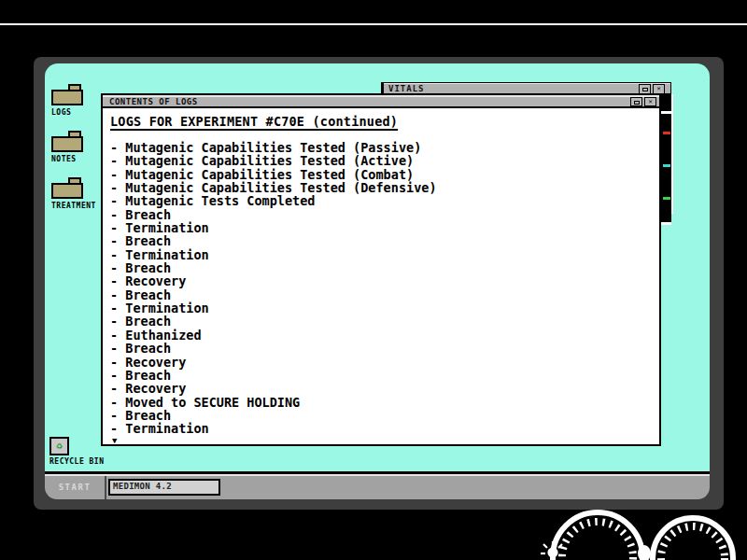 The height and width of the screenshot is (560, 747). Describe the element at coordinates (77, 461) in the screenshot. I see `recycle-bin-label: RECYCLE BIN` at that location.